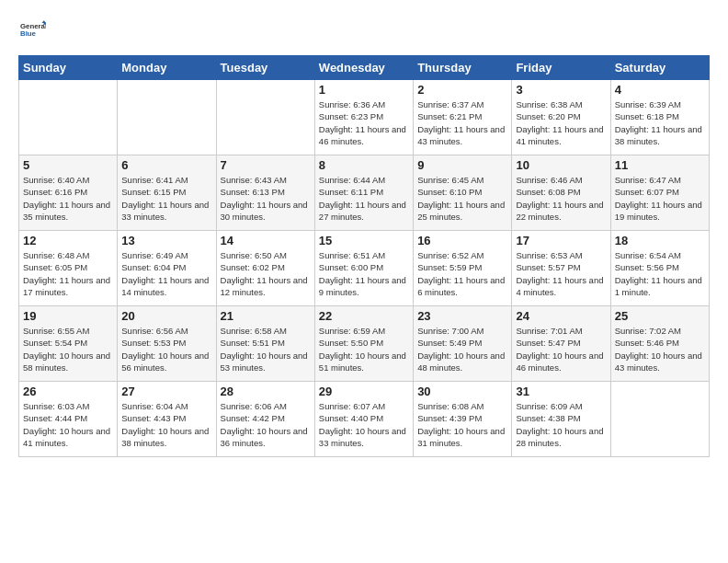 Image resolution: width=728 pixels, height=563 pixels. Describe the element at coordinates (660, 274) in the screenshot. I see `day-info: Sunrise: 6:54 AM Sunset: 5:56 PM Dayligh…` at that location.